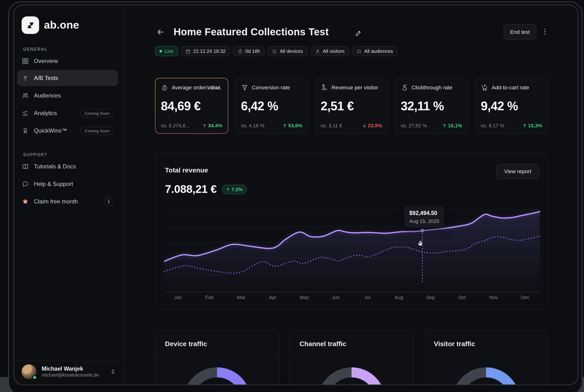 The image size is (584, 392). What do you see at coordinates (273, 298) in the screenshot?
I see `x-axis-label: Apr` at bounding box center [273, 298].